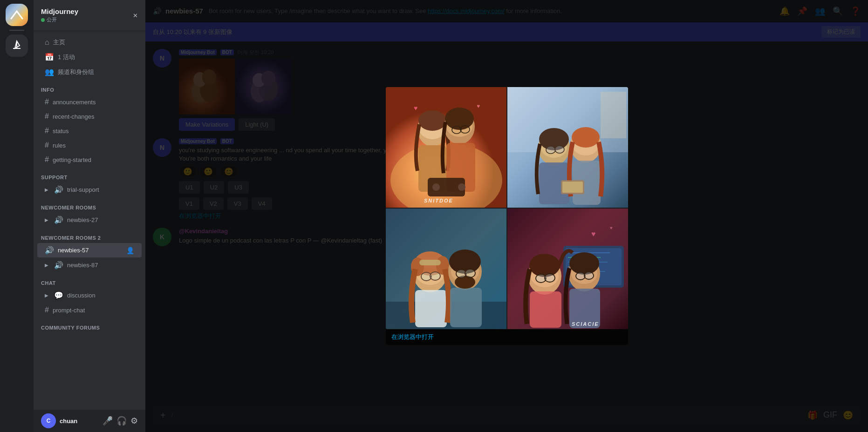  What do you see at coordinates (89, 175) in the screenshot?
I see `section-support: SUPPORT` at bounding box center [89, 175].